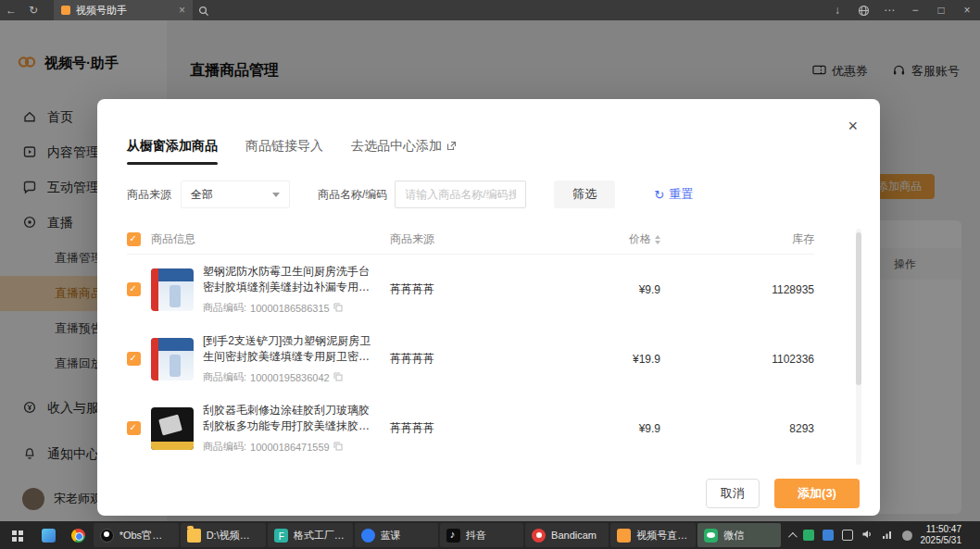 This screenshot has height=549, width=980. What do you see at coordinates (202, 194) in the screenshot?
I see `source-filter-value: 全部` at bounding box center [202, 194].